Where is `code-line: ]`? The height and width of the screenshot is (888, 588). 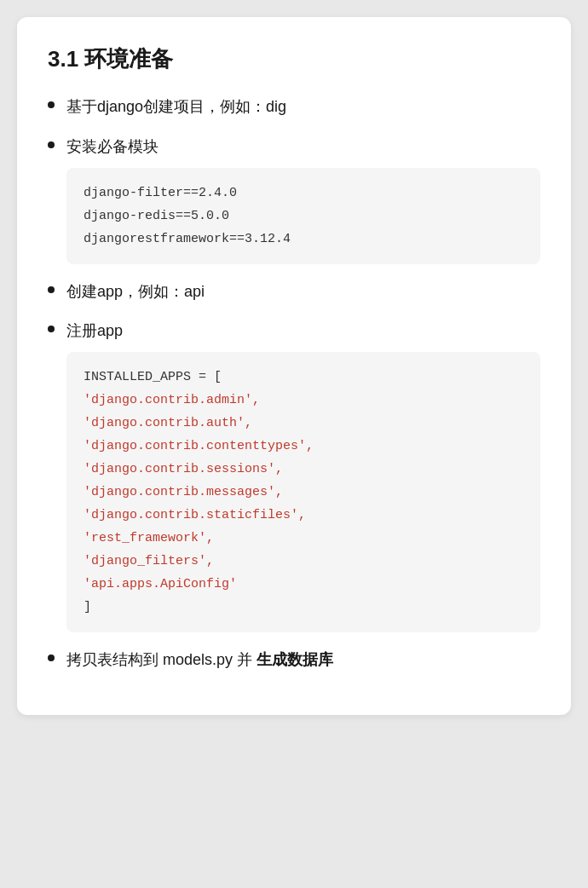
code-line: ] is located at coordinates (303, 607).